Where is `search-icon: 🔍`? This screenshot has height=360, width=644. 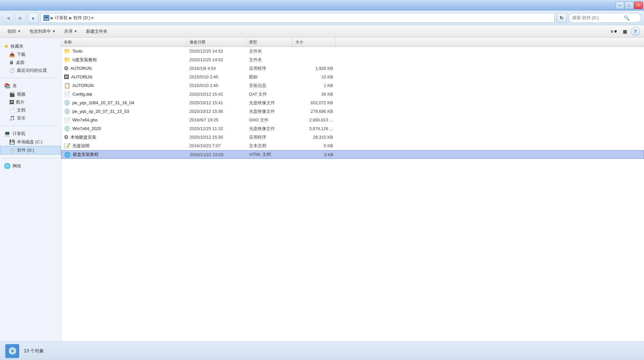
search-icon: 🔍 is located at coordinates (626, 18).